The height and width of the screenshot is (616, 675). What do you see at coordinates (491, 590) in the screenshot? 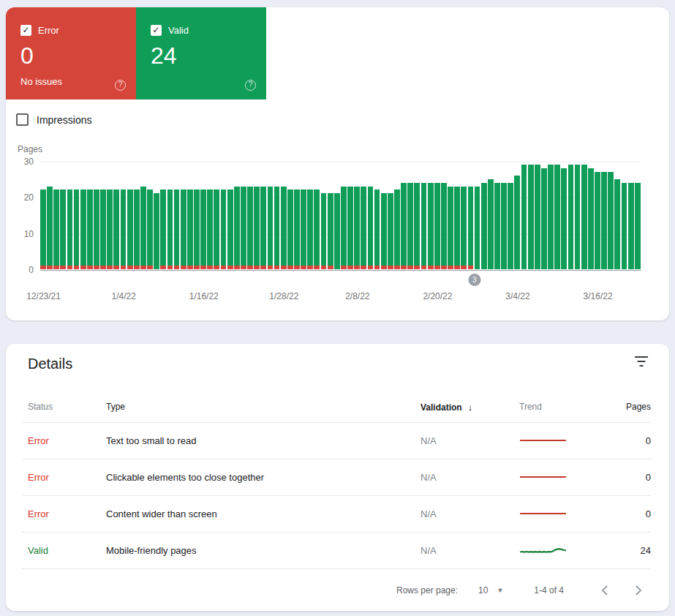
I see `rows-per-page-select: 10 ▼` at bounding box center [491, 590].